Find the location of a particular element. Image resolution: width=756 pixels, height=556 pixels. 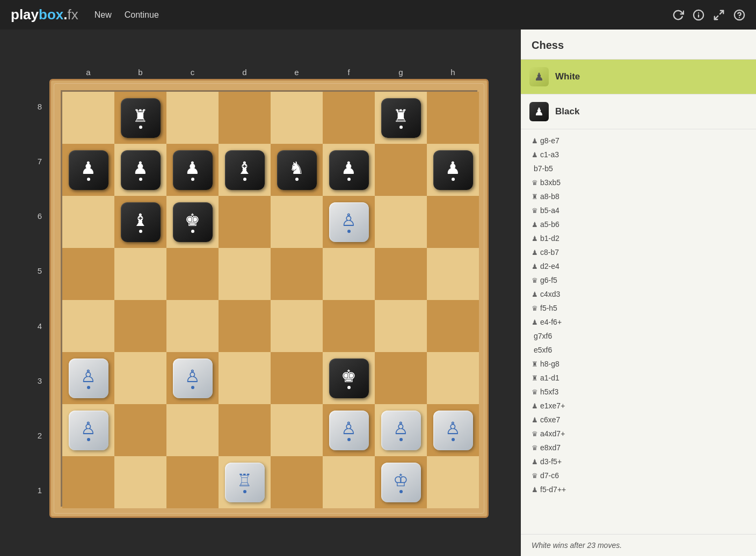

cell-a3: ♙ is located at coordinates (88, 378).